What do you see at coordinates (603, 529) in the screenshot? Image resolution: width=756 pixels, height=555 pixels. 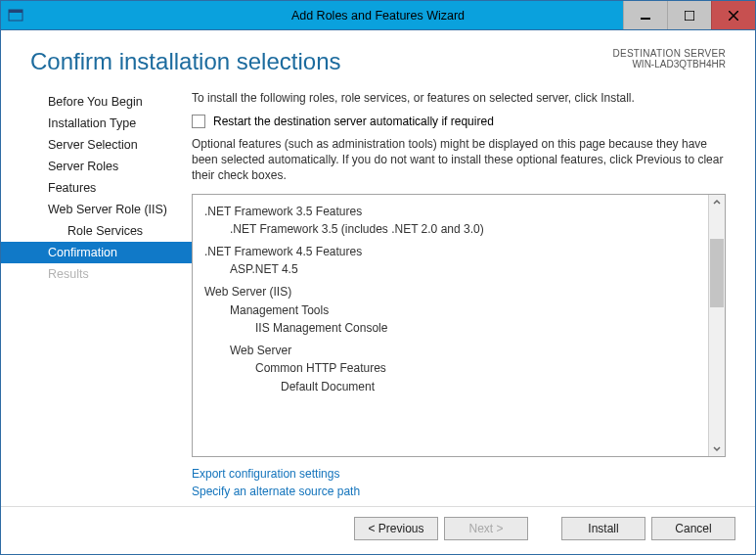 I see `install-button: Install` at bounding box center [603, 529].